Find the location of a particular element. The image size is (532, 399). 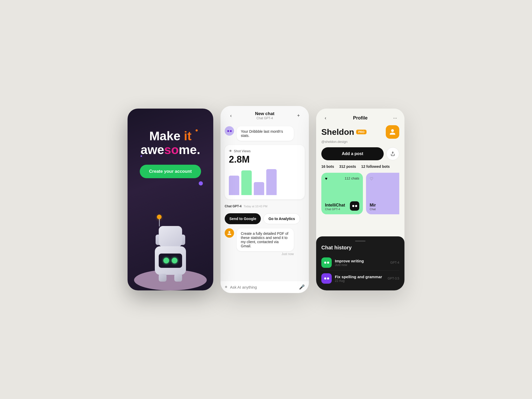

profile-stats-row: 16 bots 312 posts 12 followed bots is located at coordinates (360, 167).